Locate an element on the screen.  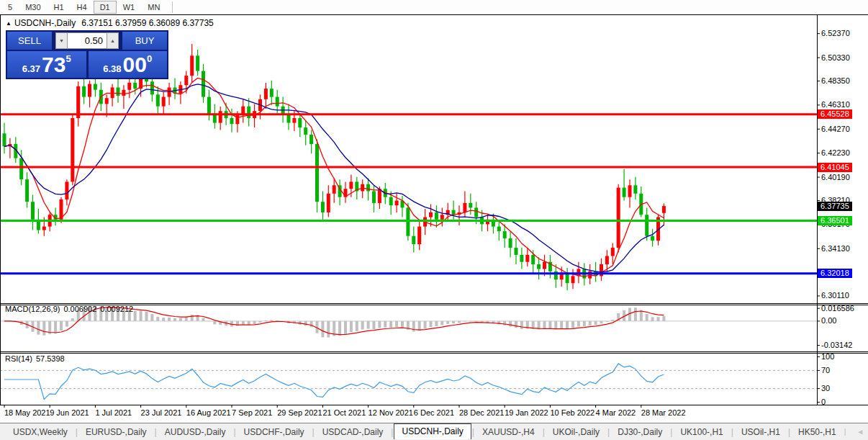
volume-down-icon: ▼ is located at coordinates (62, 40).